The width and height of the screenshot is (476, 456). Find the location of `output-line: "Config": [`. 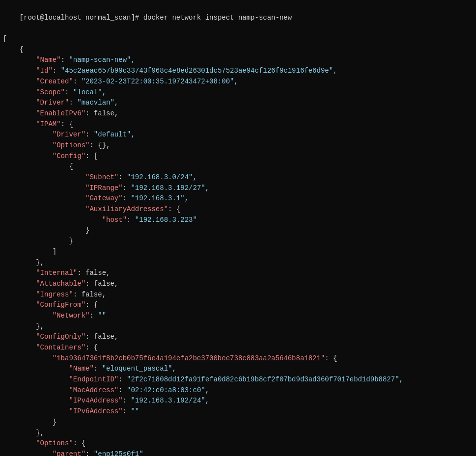

output-line: "Config": [ is located at coordinates (238, 157).